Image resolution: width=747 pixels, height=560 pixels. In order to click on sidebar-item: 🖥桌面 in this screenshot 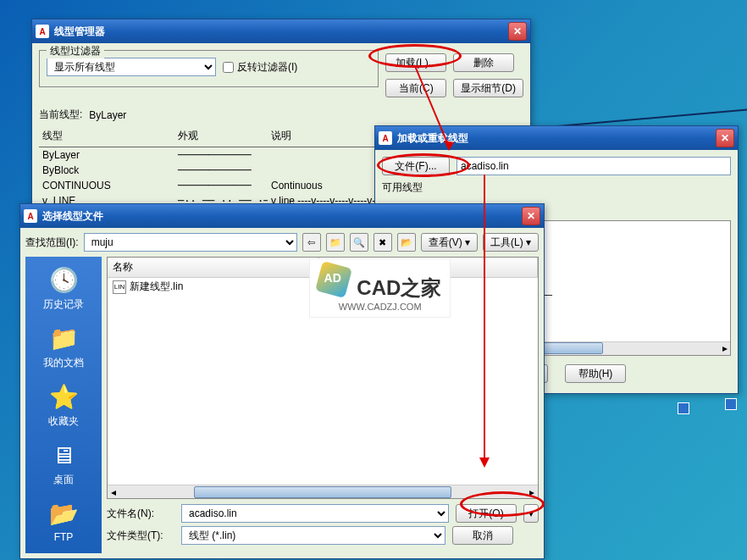, I will do `click(64, 463)`.